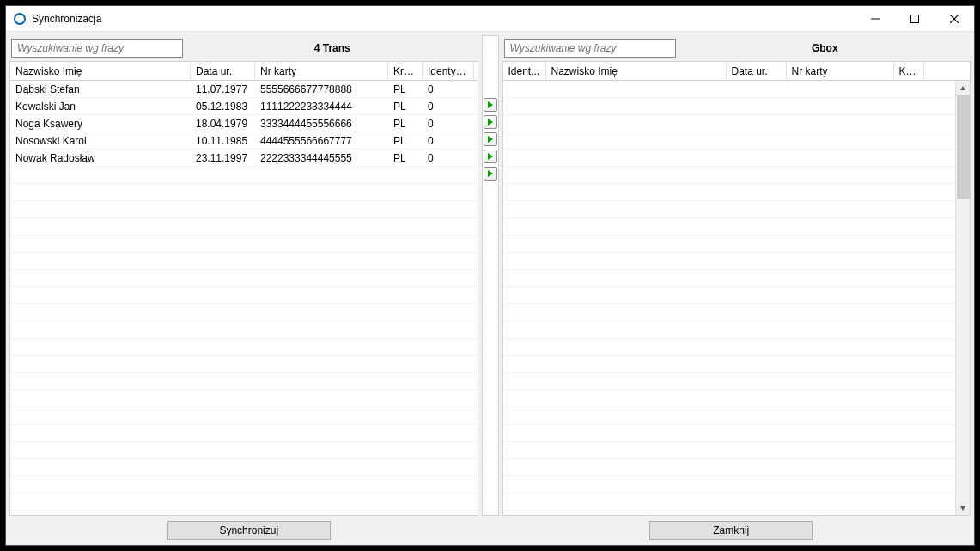 This screenshot has height=551, width=980. Describe the element at coordinates (223, 71) in the screenshot. I see `left-col-dob: Data ur.` at that location.